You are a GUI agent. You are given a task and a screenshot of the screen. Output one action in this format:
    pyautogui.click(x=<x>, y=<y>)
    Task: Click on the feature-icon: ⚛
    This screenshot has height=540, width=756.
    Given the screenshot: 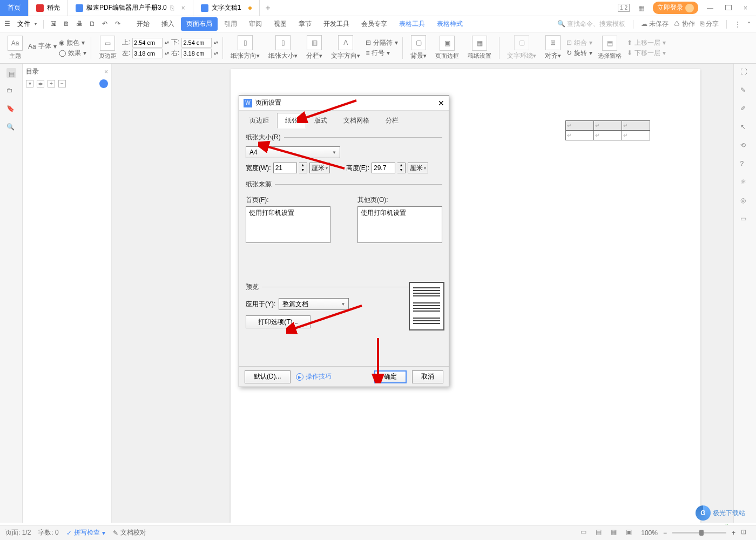 What is the action you would take?
    pyautogui.click(x=745, y=183)
    